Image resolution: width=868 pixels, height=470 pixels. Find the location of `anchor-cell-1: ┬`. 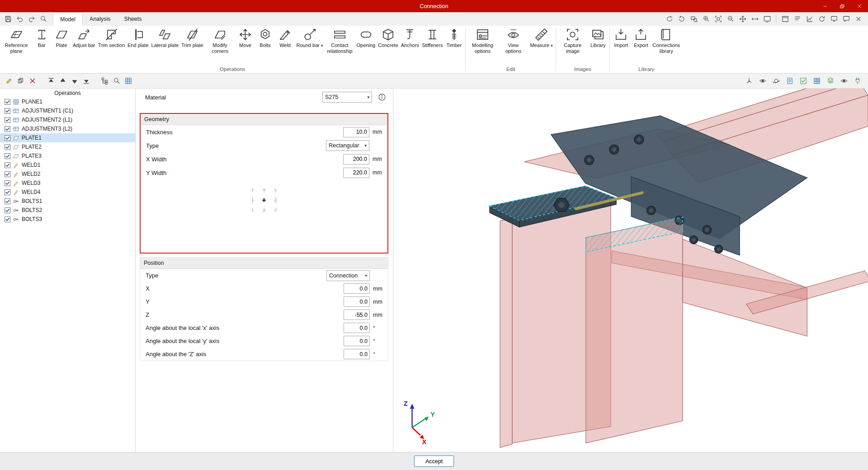

anchor-cell-1: ┬ is located at coordinates (264, 189).